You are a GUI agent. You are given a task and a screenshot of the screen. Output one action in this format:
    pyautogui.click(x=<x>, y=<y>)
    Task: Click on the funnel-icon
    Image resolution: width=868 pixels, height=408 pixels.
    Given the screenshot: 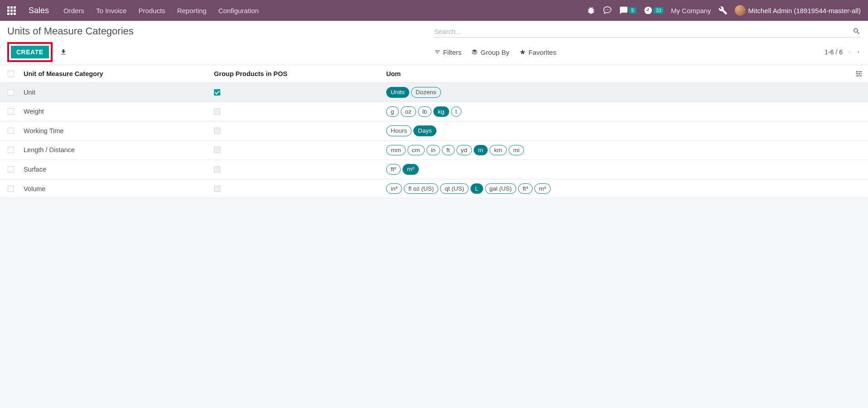 What is the action you would take?
    pyautogui.click(x=437, y=52)
    